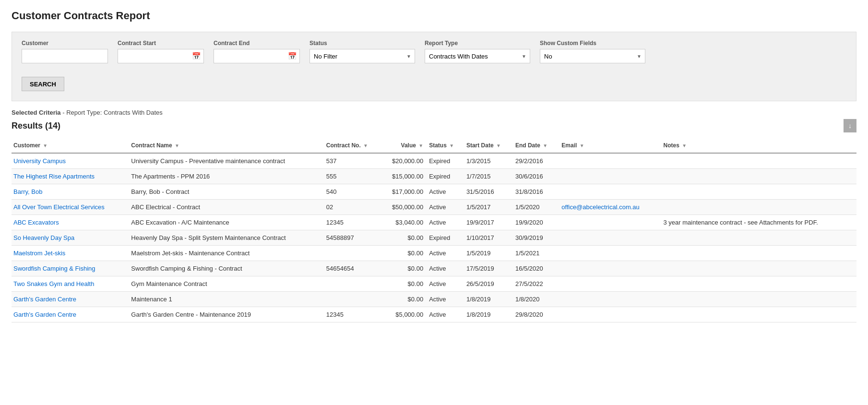 Image resolution: width=868 pixels, height=405 pixels. Describe the element at coordinates (434, 52) in the screenshot. I see `filter-row: Customer Contract Start 📅 Contract End 📅…` at that location.